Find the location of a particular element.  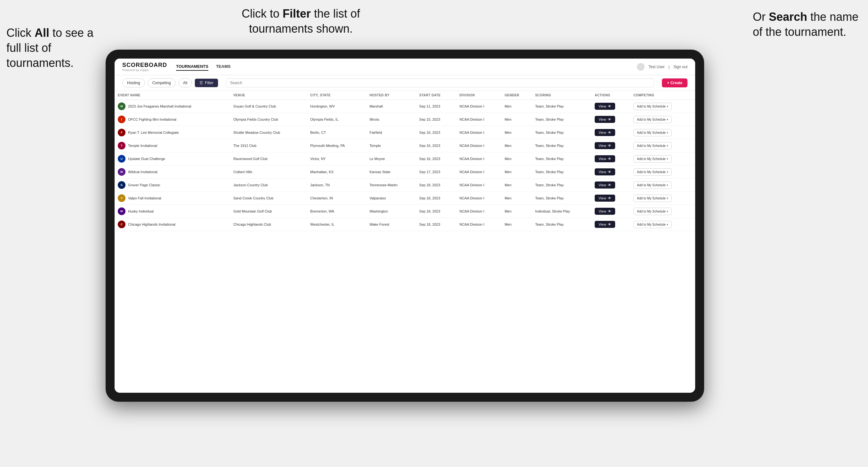

annotation-search-text: Or Search the name of the tournament. is located at coordinates (807, 25).